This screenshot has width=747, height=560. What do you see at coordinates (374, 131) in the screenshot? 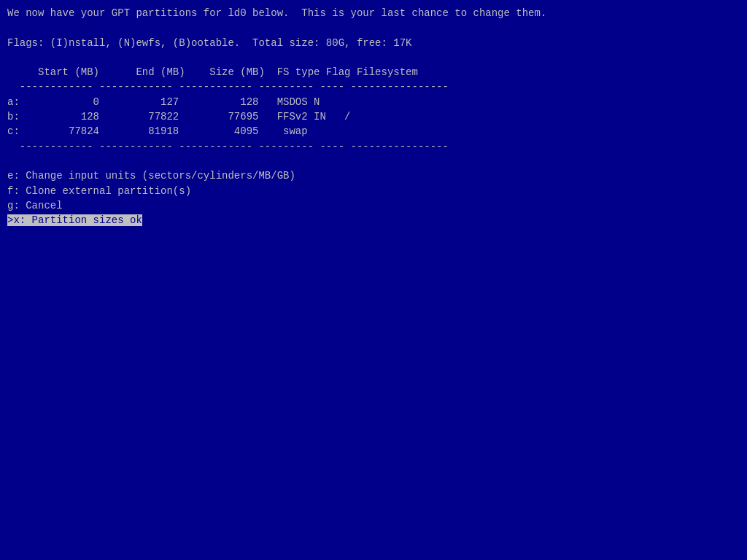
I see `row-c: c: 77824 81918 4095 swap` at bounding box center [374, 131].